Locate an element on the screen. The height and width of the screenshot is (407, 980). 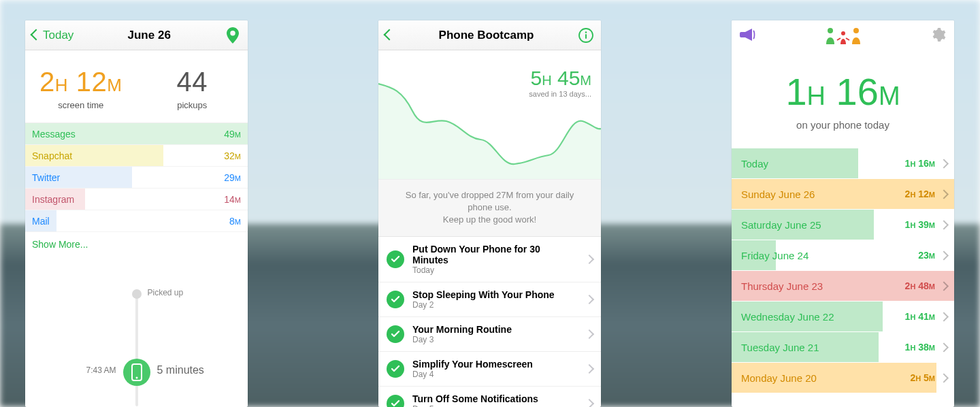
app-row: Mail8M is located at coordinates (136, 221).